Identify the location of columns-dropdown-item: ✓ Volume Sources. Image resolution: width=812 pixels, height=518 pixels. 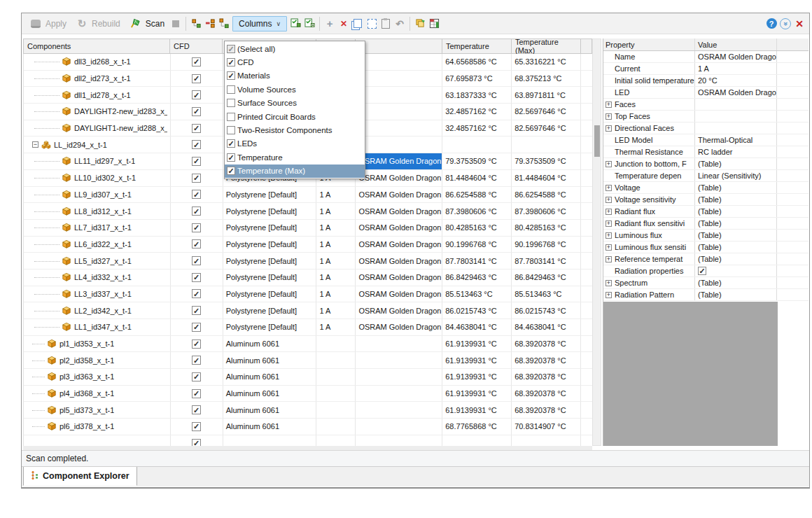
(295, 90).